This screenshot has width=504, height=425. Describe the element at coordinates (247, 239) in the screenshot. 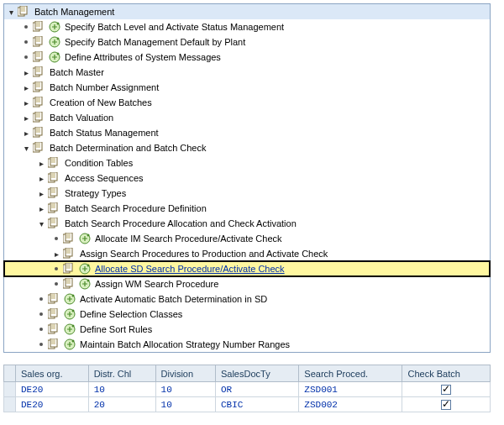

I see `tree-node: Allocate IM Search Procedure/Activate Ch…` at that location.